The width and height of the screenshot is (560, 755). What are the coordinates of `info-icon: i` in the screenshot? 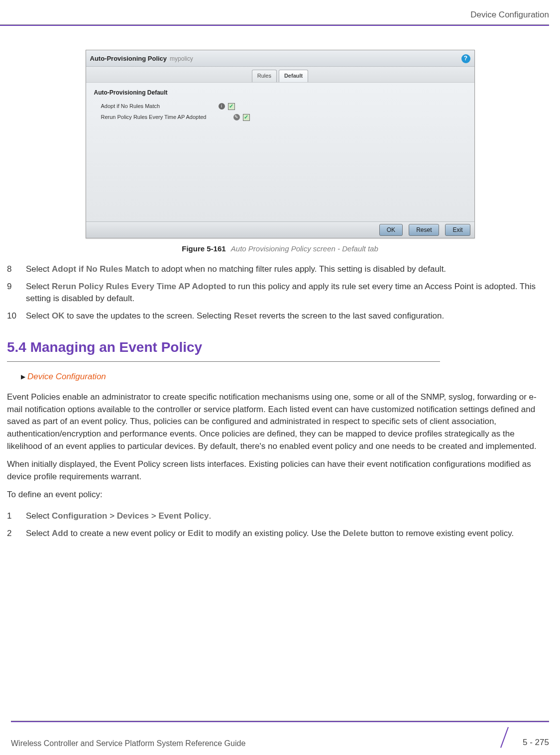 It's located at (222, 107).